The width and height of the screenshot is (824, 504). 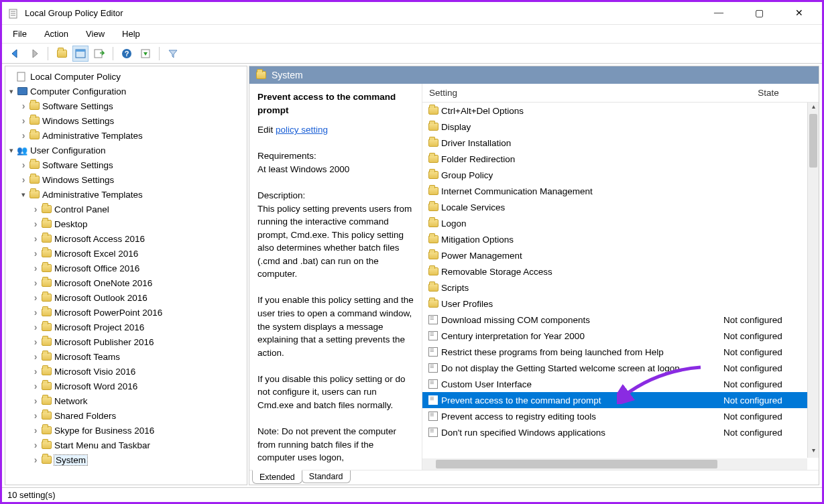 What do you see at coordinates (615, 464) in the screenshot?
I see `horizontal-scrollbar` at bounding box center [615, 464].